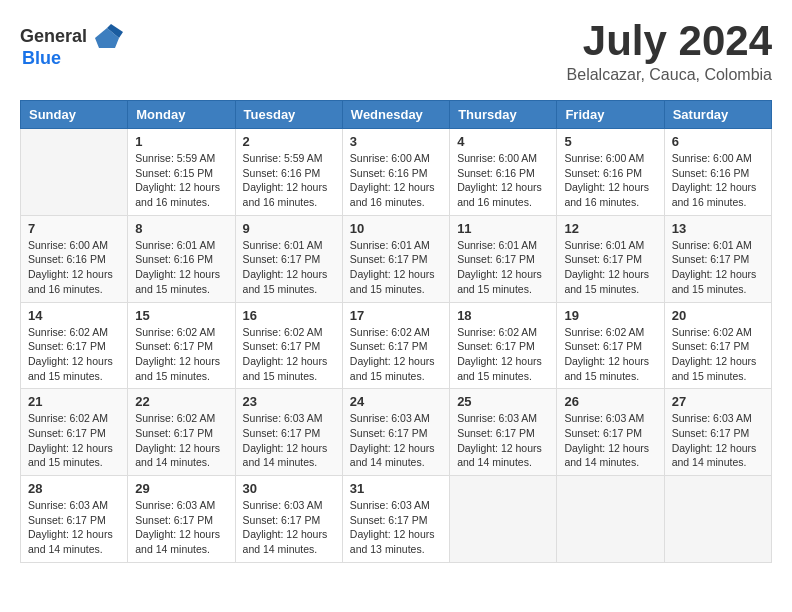  I want to click on day-number: 15, so click(181, 316).